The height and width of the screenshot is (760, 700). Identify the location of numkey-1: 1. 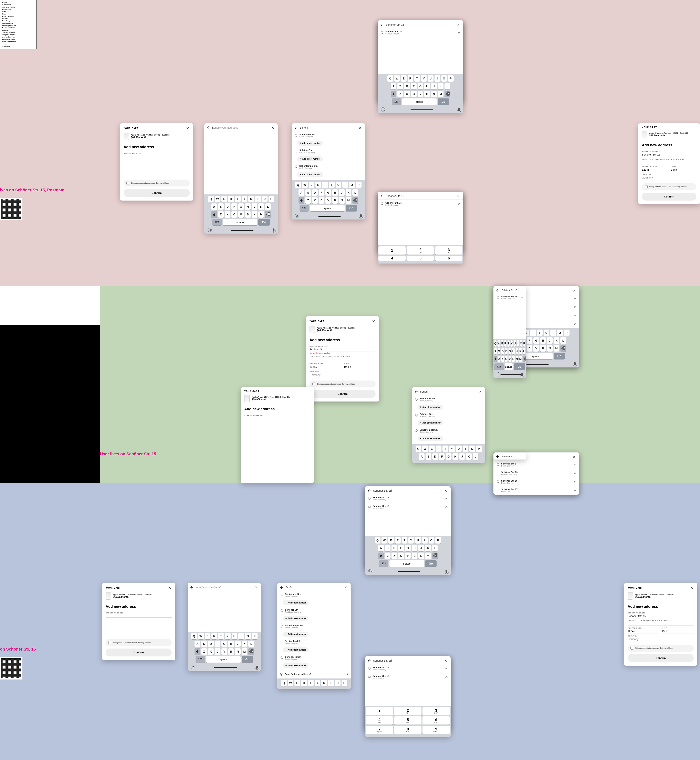
(392, 251).